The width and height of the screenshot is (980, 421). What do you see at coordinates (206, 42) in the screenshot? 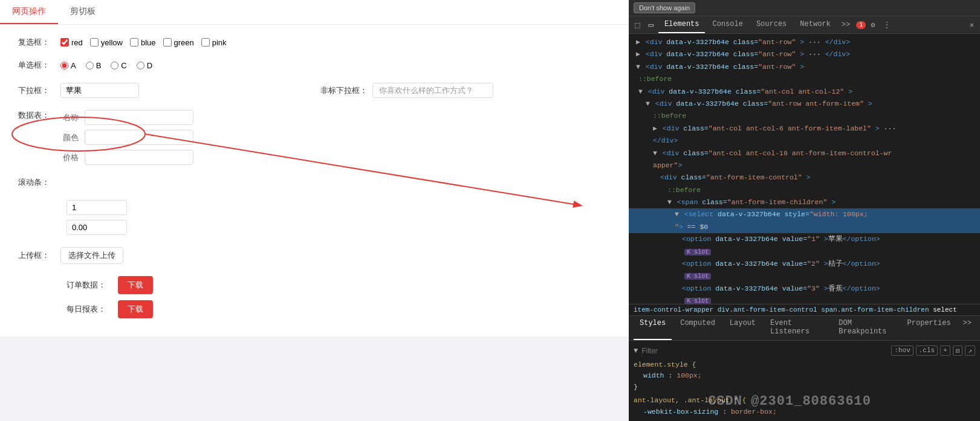
I see `checkbox-pink-input` at bounding box center [206, 42].